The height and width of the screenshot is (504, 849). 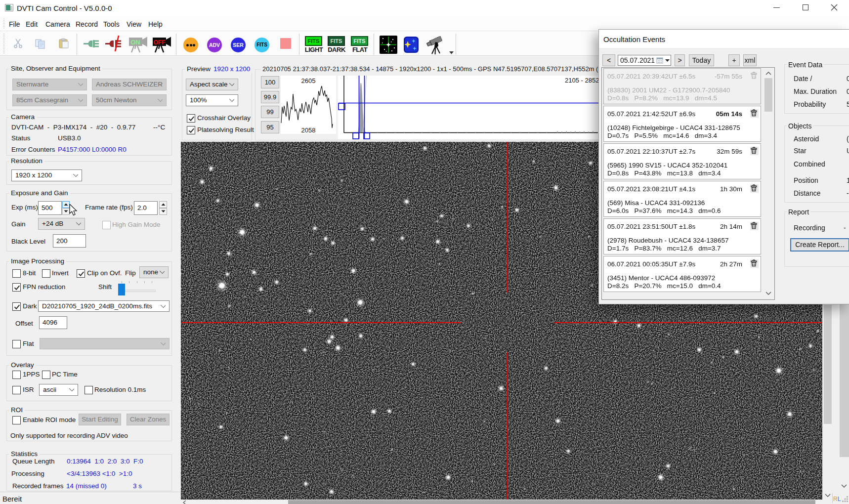 I want to click on svg-text: ON, so click(x=135, y=42).